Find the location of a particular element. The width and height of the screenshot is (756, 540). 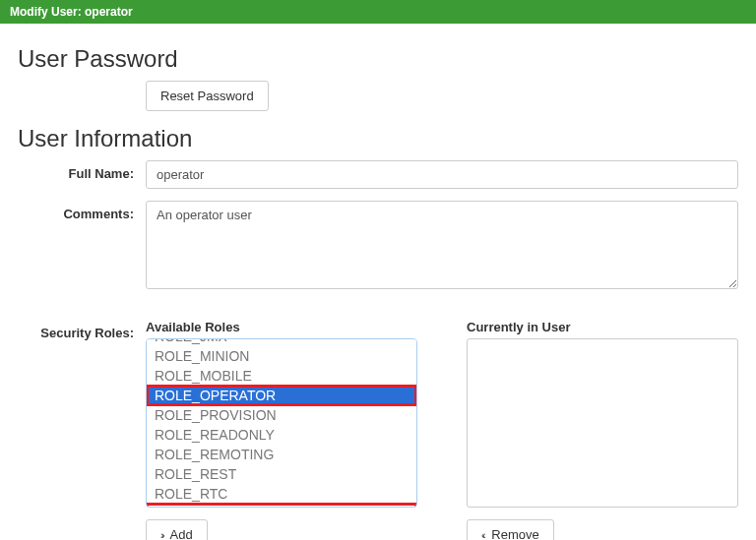

available-roles-listbox: ROLE_JMXROLE_MINIONROLE_MOBILEROLE_OPERA… is located at coordinates (282, 423).